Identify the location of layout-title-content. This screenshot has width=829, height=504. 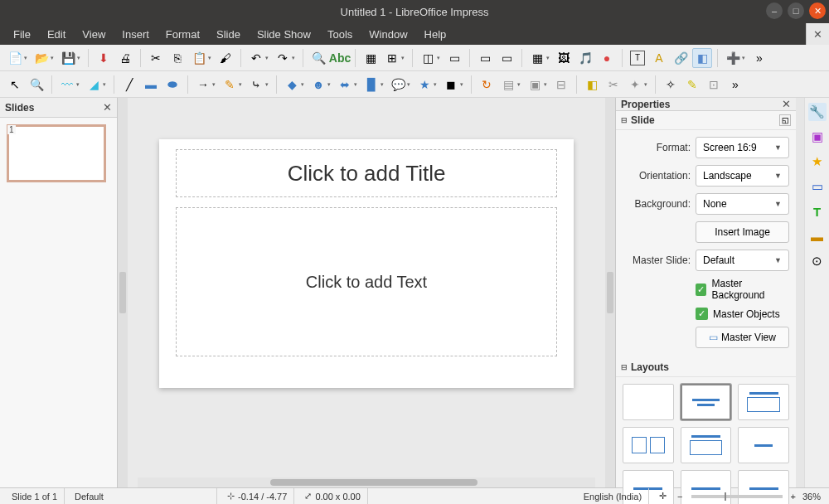
(706, 402).